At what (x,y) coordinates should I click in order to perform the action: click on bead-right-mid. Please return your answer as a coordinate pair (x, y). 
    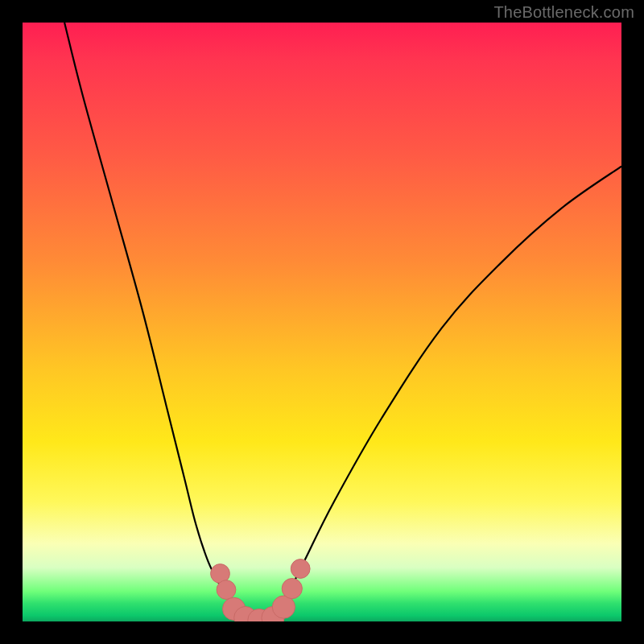
    Looking at the image, I should click on (291, 589).